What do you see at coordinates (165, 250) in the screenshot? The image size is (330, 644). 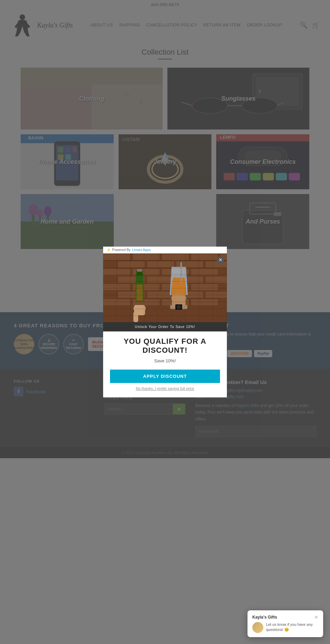 I see `modal-powered-bar: ⚡ Powered By Limani Apps` at bounding box center [165, 250].